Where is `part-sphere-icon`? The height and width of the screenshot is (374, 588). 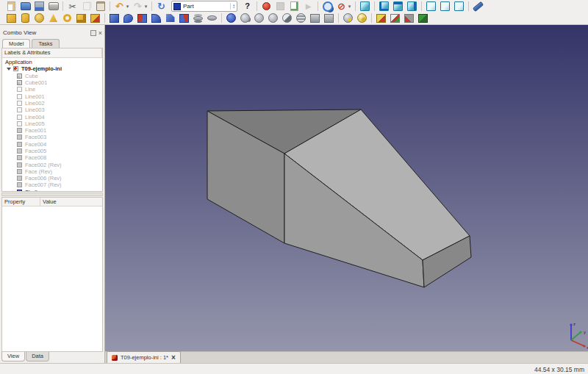 part-sphere-icon is located at coordinates (40, 18).